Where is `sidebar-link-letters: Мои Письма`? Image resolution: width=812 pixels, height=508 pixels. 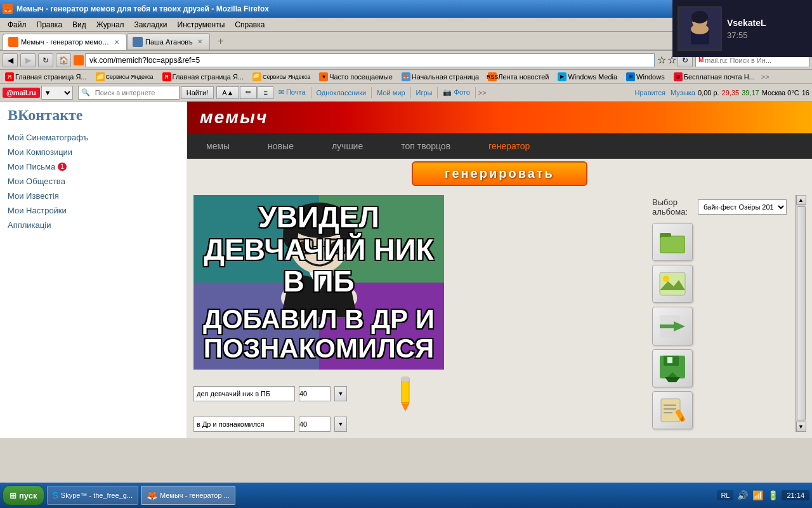
sidebar-link-letters: Мои Письма is located at coordinates (32, 166).